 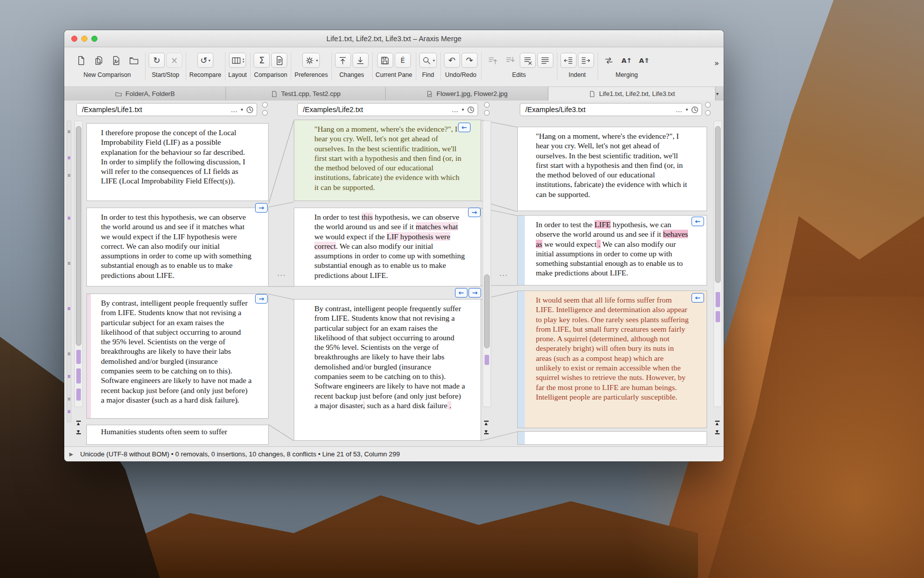 What do you see at coordinates (157, 60) in the screenshot?
I see `start-button: ↻` at bounding box center [157, 60].